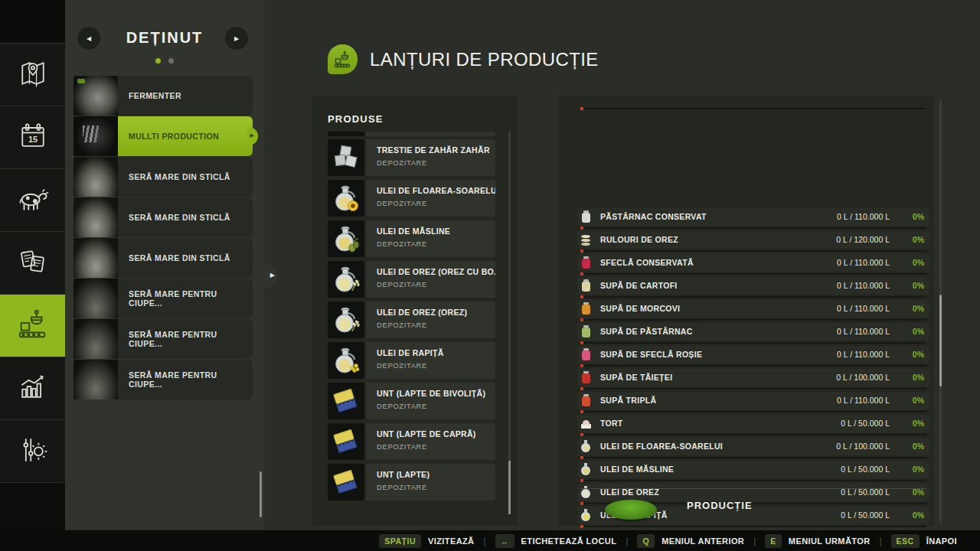  I want to click on sidebar-item-contracts, so click(32, 263).